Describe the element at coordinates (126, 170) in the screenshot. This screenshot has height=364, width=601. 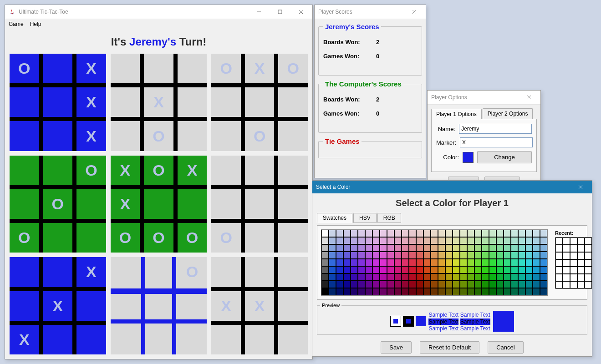
I see `cell-4-0: X` at that location.